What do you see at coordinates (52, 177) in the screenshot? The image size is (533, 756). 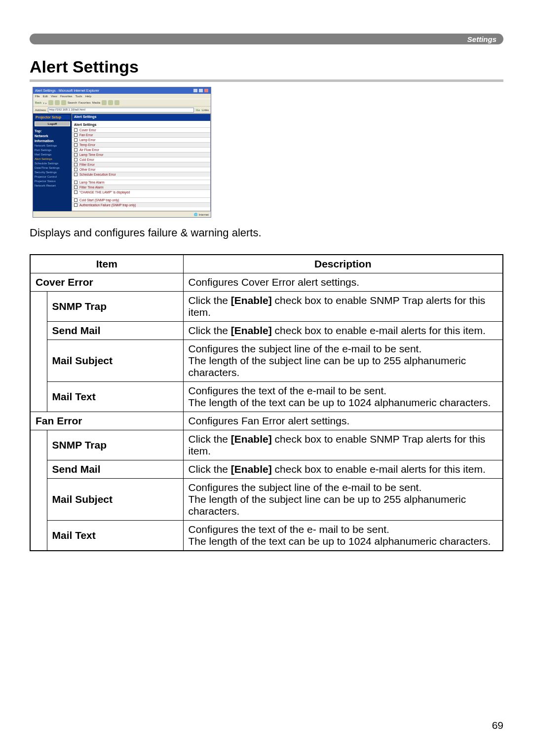 I see `sidebar-item-projector-control: Projector Control` at bounding box center [52, 177].